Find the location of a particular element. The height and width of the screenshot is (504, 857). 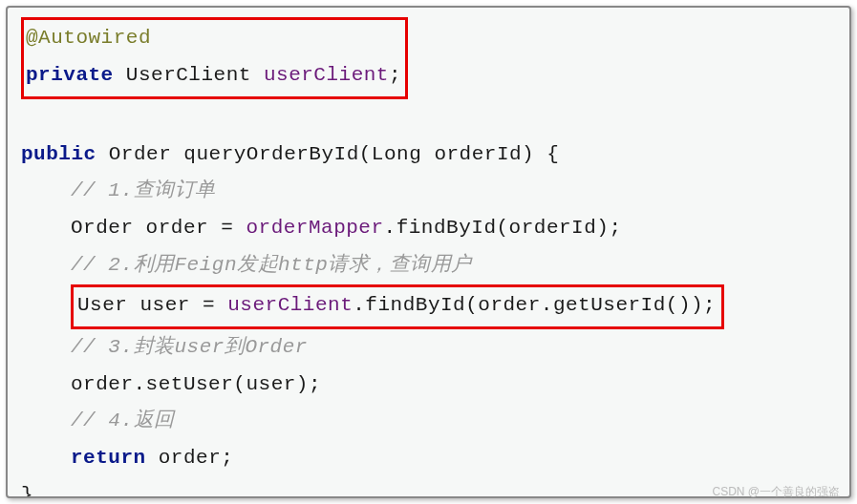

closing-brace: } is located at coordinates (27, 491).